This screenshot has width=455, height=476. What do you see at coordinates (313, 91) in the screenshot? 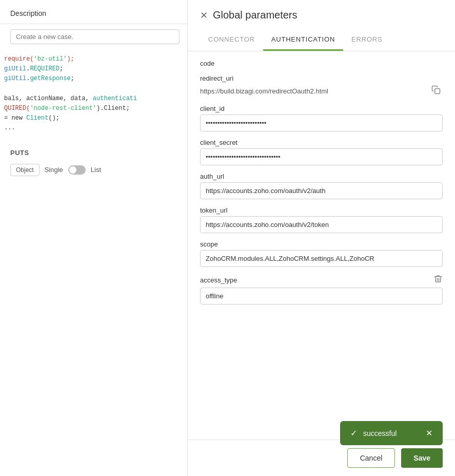
I see `redirect-uri-value: https://build.bizagi.com/redirectOauth2.…` at bounding box center [313, 91].